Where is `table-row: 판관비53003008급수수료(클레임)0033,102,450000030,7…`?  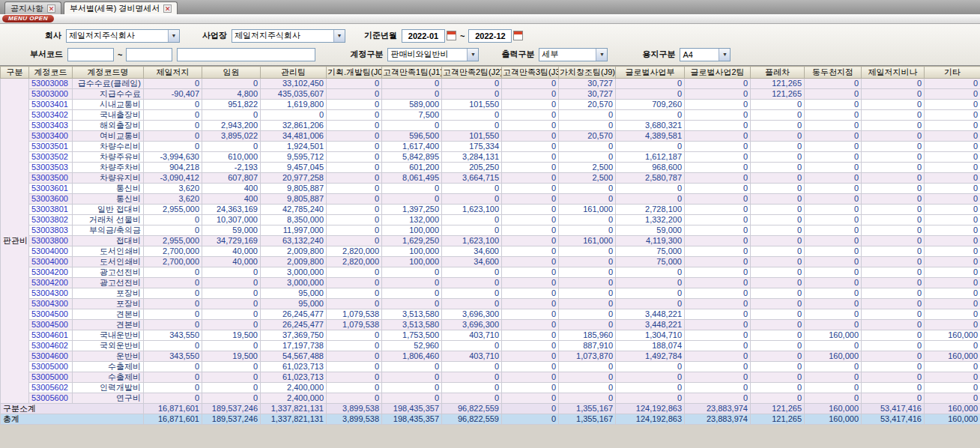
table-row: 판관비53003008급수수료(클레임)0033,102,450000030,7… is located at coordinates (490, 84).